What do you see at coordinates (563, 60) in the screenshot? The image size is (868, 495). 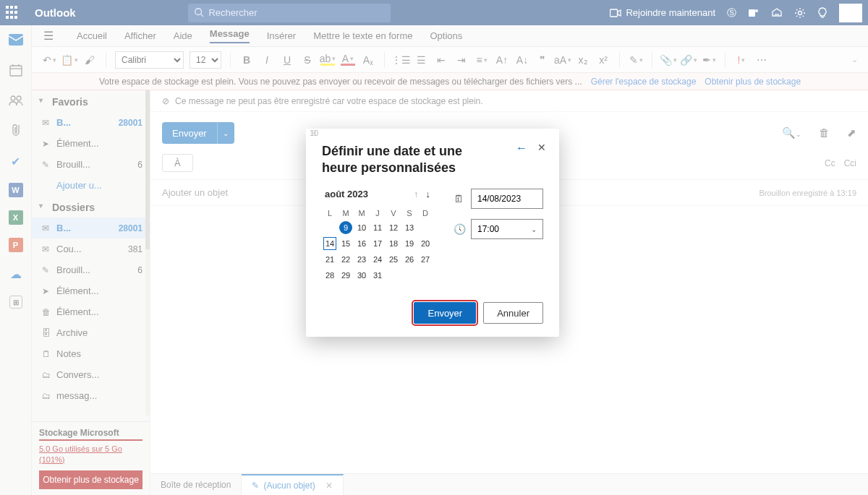 I see `case-button: aA` at bounding box center [563, 60].